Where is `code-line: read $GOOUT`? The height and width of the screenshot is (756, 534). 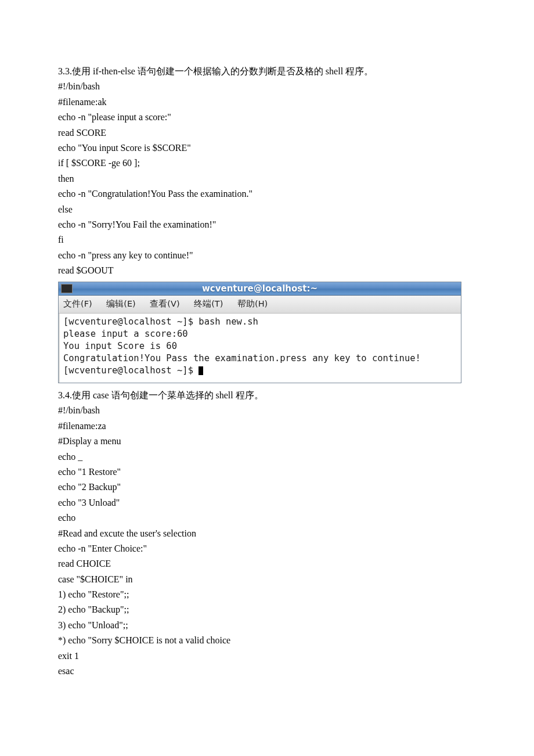
code-line: read $GOOUT is located at coordinates (267, 271).